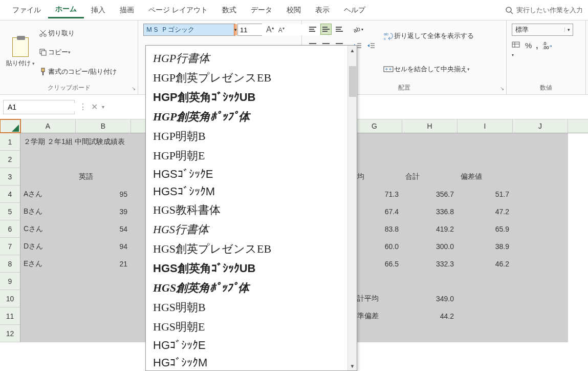 This screenshot has width=588, height=371. Describe the element at coordinates (10, 212) in the screenshot. I see `row-header-5: 5` at that location.